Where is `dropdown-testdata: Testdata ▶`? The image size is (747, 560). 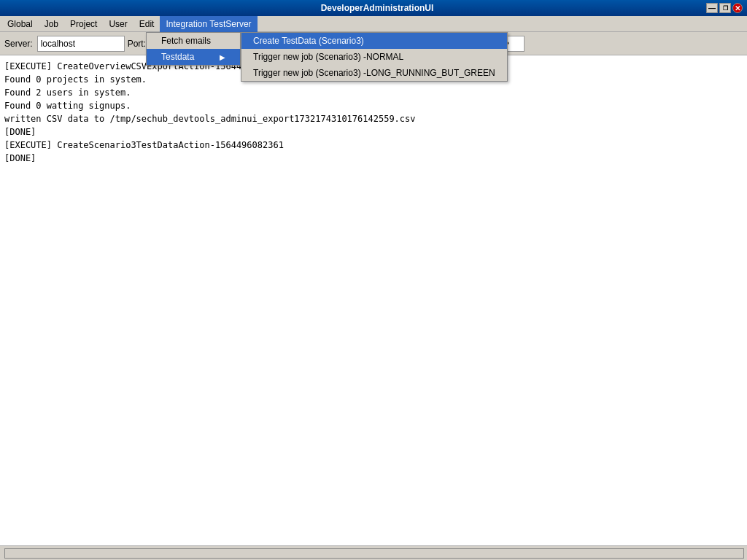
dropdown-testdata: Testdata ▶ is located at coordinates (193, 57).